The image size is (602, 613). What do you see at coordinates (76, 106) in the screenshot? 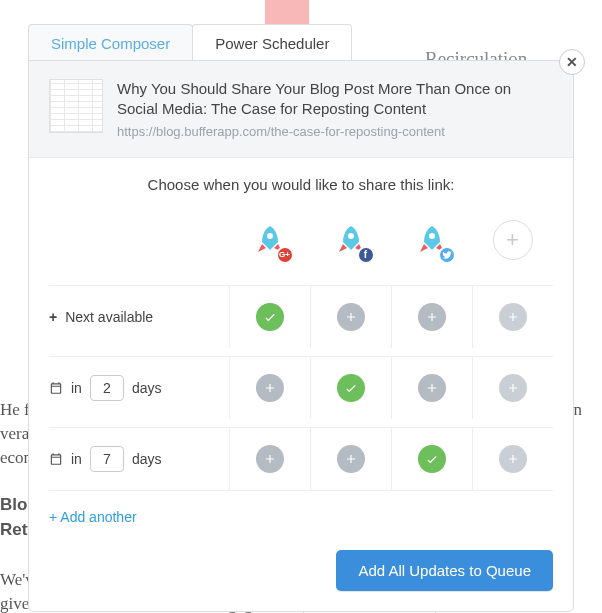
I see `link-thumbnail` at bounding box center [76, 106].